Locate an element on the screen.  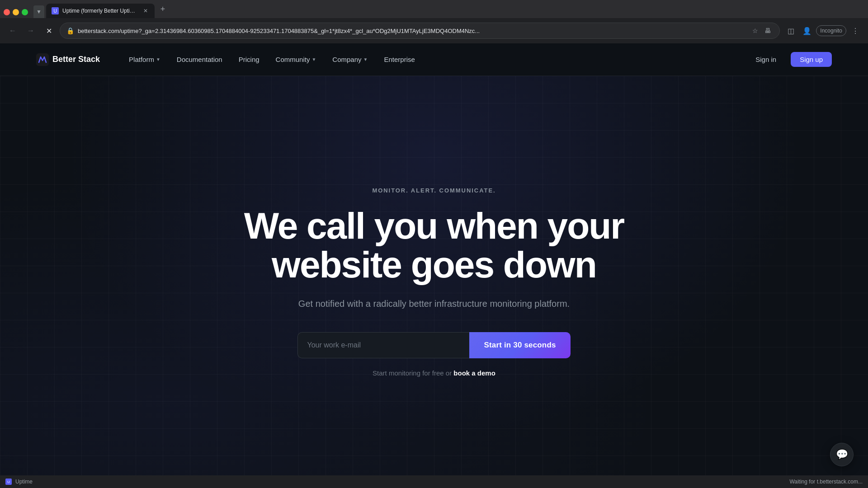
nav-pricing: Pricing is located at coordinates (249, 60).